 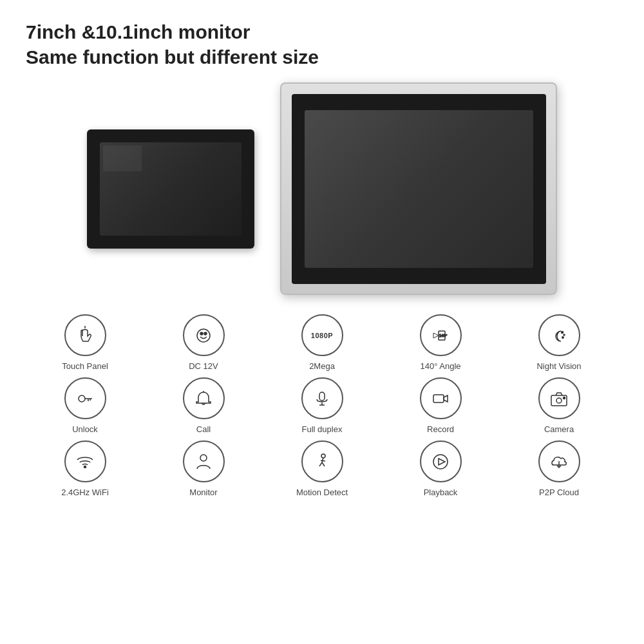 What do you see at coordinates (322, 32) in the screenshot?
I see `title-line1: 7inch &10.1inch monitor` at bounding box center [322, 32].